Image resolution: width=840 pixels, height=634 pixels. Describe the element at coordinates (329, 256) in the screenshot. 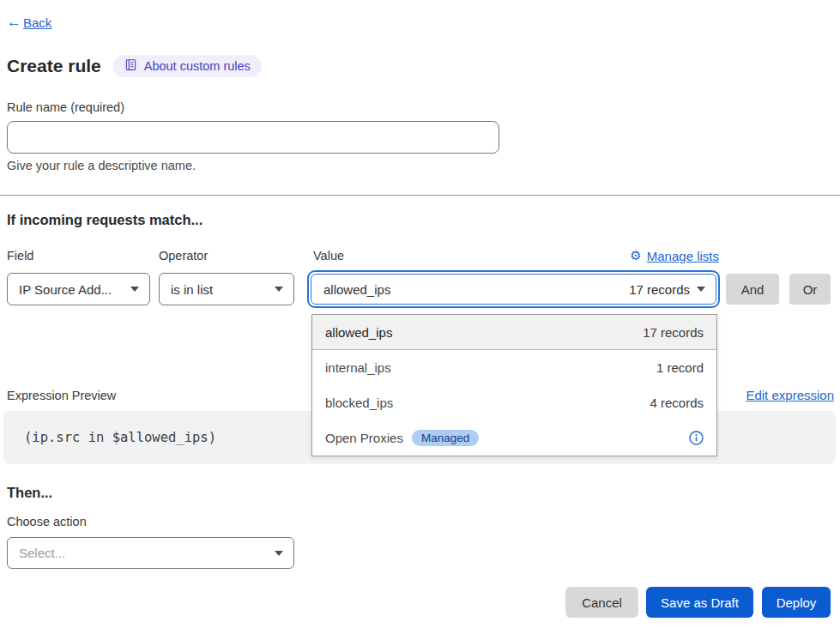

I see `value-label: Value` at that location.